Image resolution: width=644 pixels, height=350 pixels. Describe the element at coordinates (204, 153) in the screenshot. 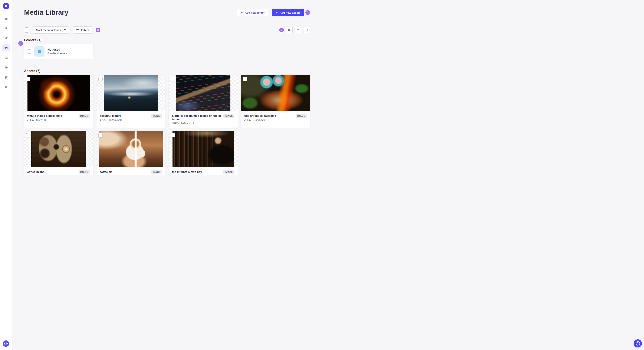

I see `asset-card: the-internet-s-own-boyJPEG - 1200X707IMA…` at that location.